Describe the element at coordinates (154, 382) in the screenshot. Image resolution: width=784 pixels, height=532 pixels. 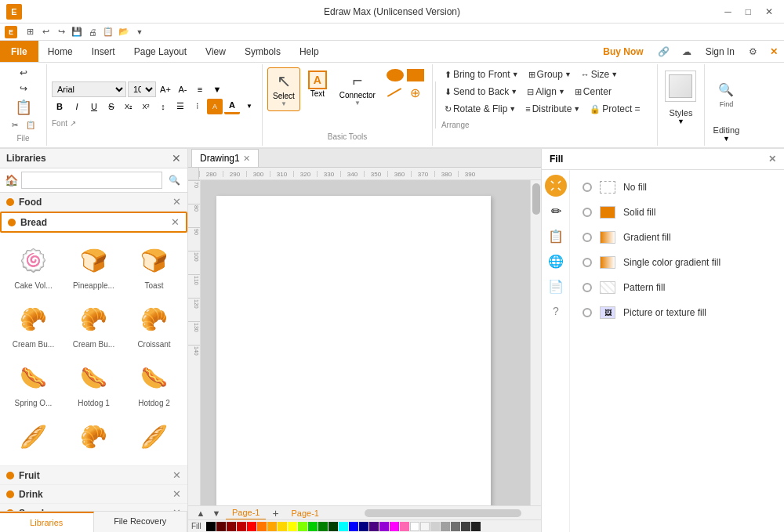
I see `list-item: 🌭 Hotdog 2` at that location.